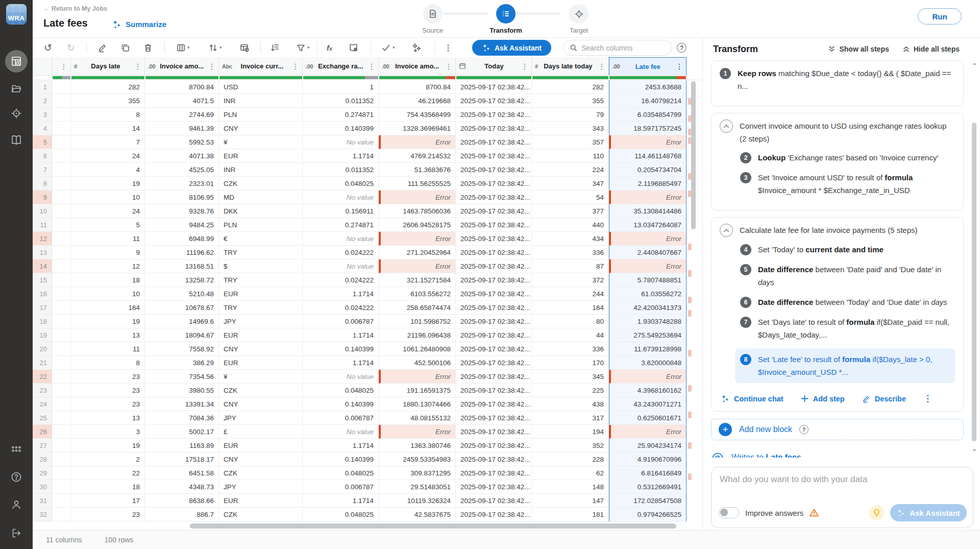 Image resolution: width=980 pixels, height=549 pixels. I want to click on cell-exchange-rate: 0.006787, so click(341, 418).